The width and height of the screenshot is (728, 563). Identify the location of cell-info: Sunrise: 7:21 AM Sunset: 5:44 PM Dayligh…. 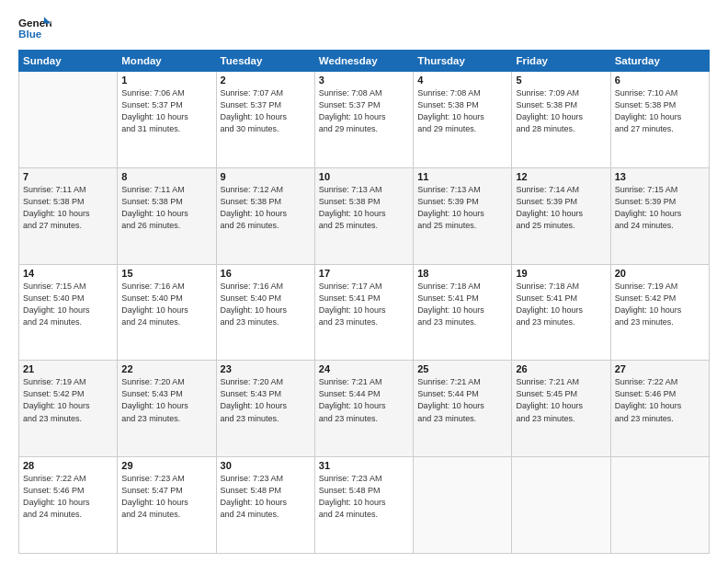
(462, 400).